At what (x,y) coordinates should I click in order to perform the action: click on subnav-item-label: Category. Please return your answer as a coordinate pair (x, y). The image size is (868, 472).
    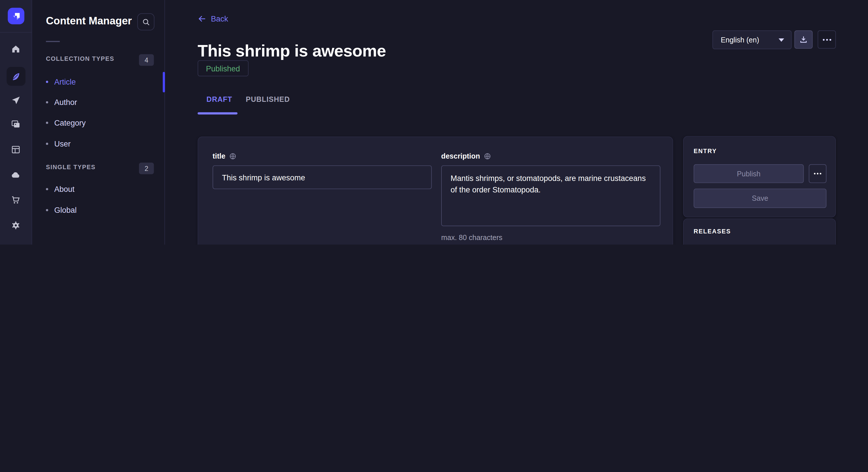
    Looking at the image, I should click on (70, 123).